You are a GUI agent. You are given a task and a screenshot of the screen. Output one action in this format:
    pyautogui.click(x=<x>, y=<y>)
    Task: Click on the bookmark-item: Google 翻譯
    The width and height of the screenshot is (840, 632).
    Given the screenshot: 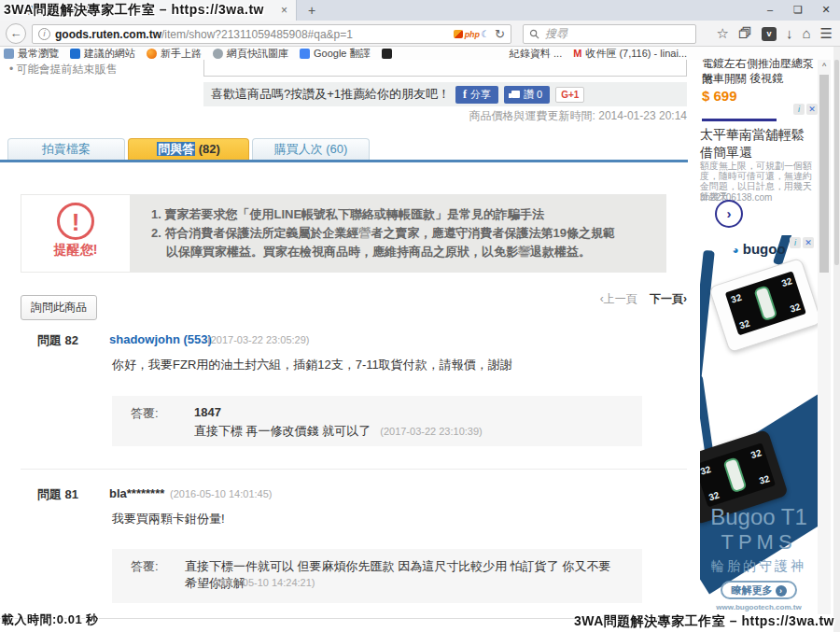 What is the action you would take?
    pyautogui.click(x=335, y=54)
    